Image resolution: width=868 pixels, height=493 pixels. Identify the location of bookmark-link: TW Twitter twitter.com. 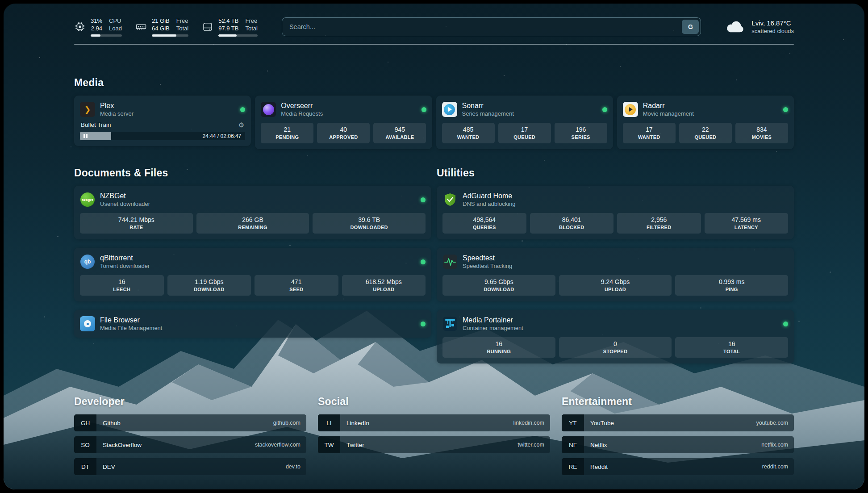
(434, 445).